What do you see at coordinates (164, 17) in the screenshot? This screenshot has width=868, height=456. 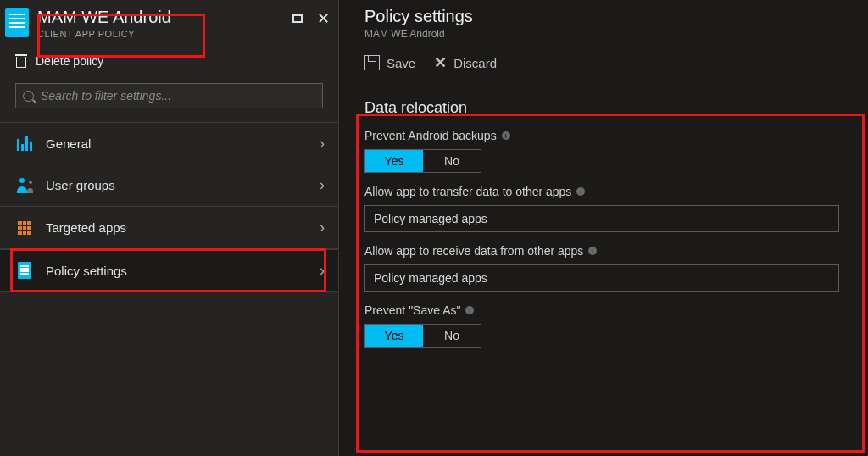 I see `blade-title: MAM WE Android` at bounding box center [164, 17].